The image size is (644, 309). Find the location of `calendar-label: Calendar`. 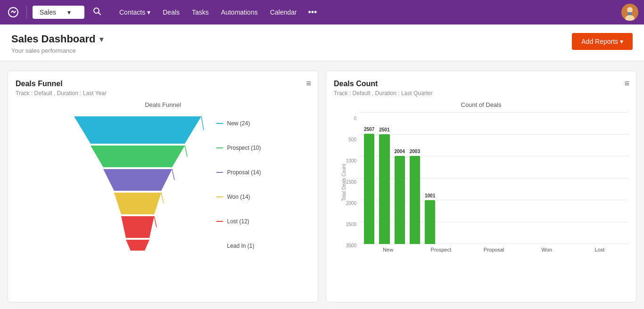

calendar-label: Calendar is located at coordinates (284, 12).